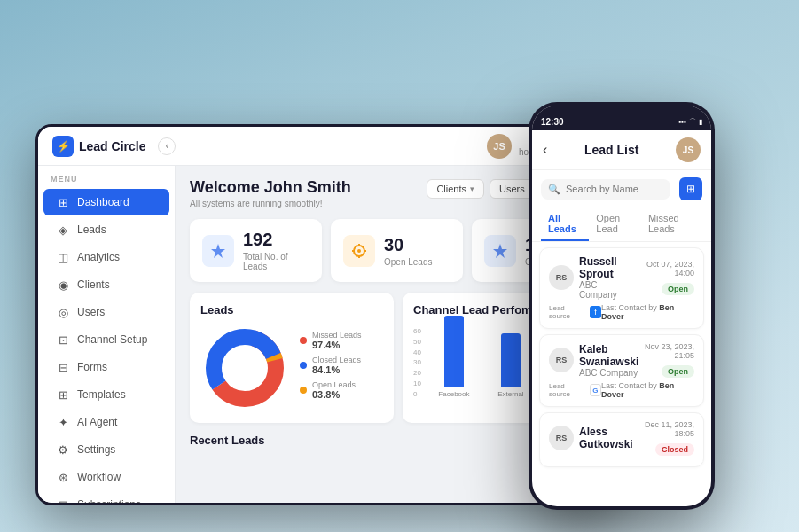  Describe the element at coordinates (114, 146) in the screenshot. I see `logo-area: ⚡ Lead Circle ‹` at that location.